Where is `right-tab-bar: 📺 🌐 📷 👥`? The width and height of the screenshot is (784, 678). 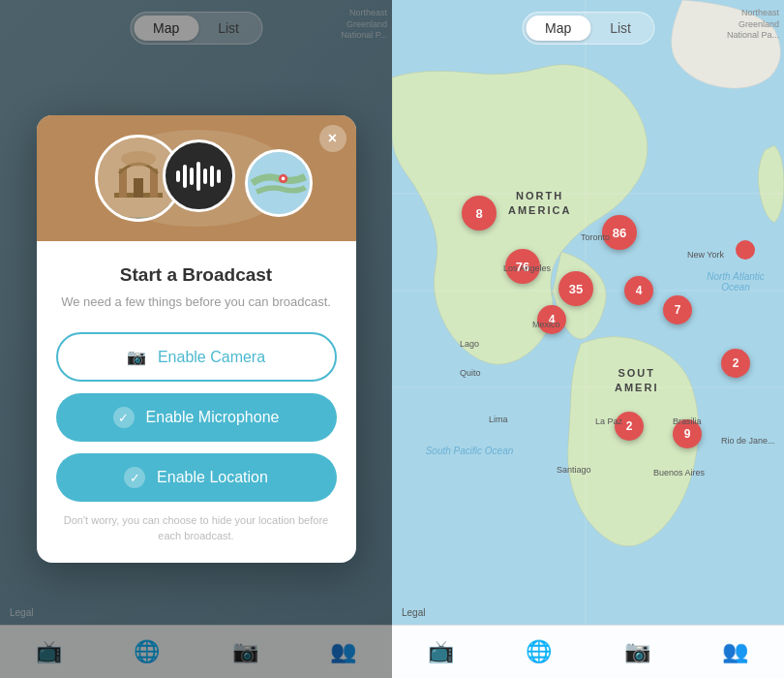 right-tab-bar: 📺 🌐 📷 👥 is located at coordinates (588, 651).